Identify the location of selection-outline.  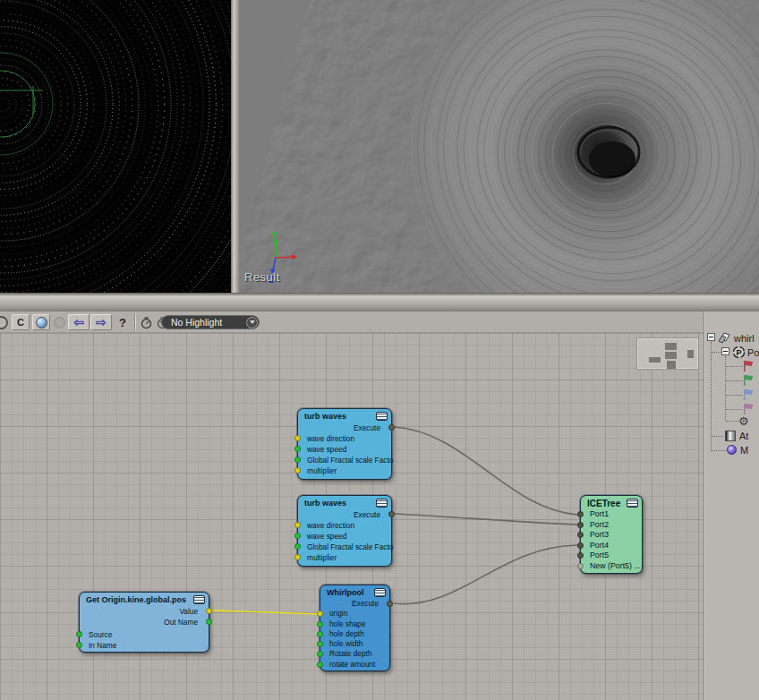
(115, 147).